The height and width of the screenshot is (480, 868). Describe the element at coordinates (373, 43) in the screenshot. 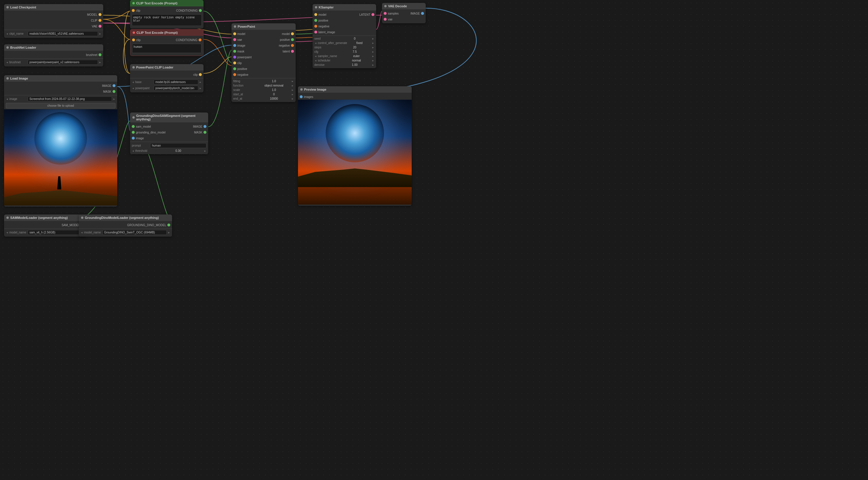

I see `ctrl-right: ►` at that location.